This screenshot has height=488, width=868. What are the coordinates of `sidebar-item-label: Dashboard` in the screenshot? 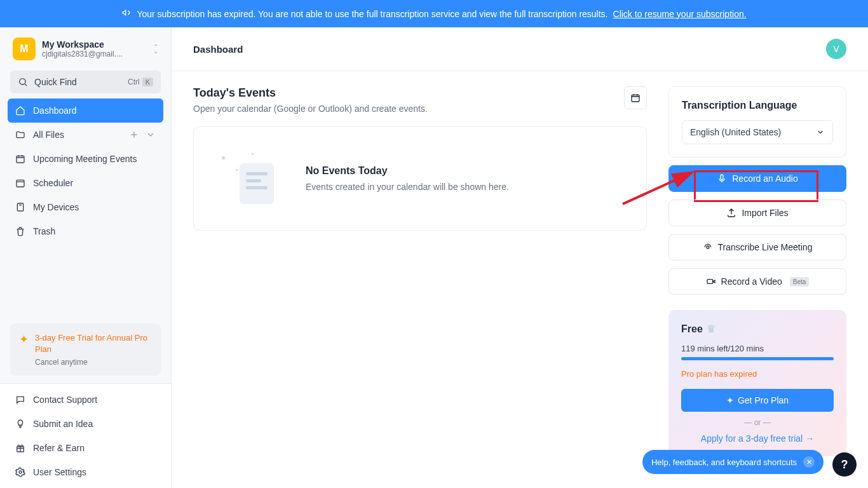 It's located at (55, 111).